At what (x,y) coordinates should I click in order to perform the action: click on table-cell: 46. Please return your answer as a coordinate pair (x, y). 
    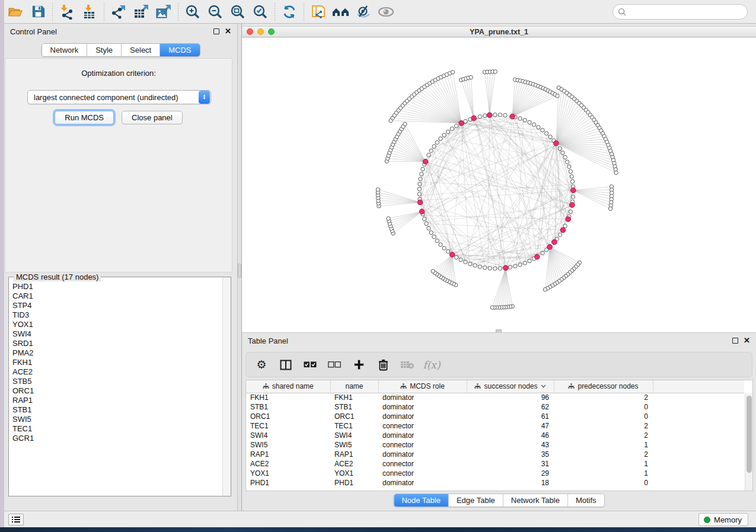
    Looking at the image, I should click on (510, 435).